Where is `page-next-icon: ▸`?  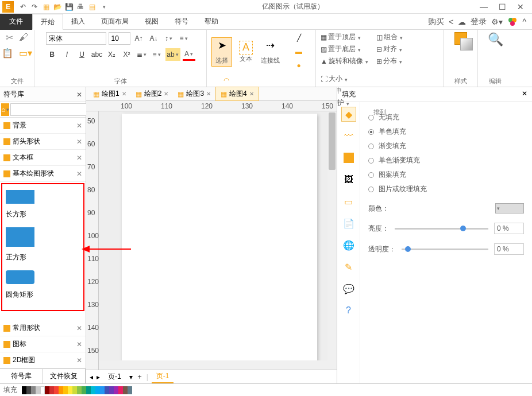
page-next-icon: ▸ is located at coordinates (98, 377).